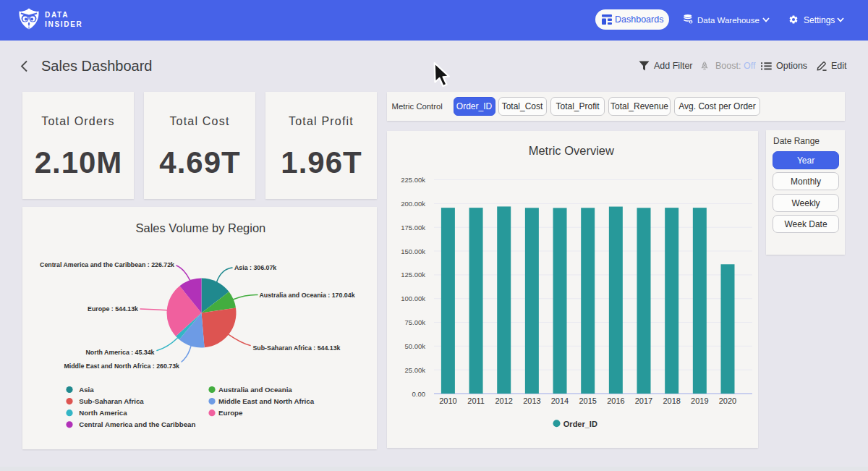 The height and width of the screenshot is (471, 868). I want to click on svg-text: 2015, so click(587, 401).